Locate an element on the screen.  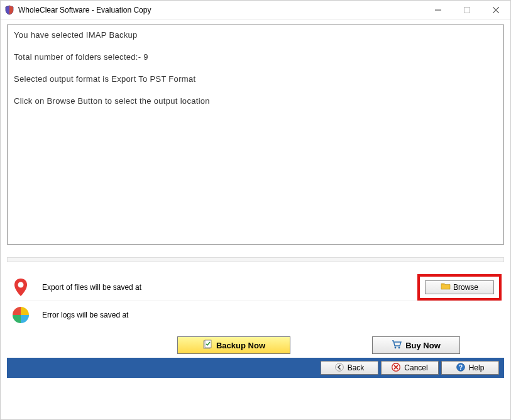
cancel-icon is located at coordinates (396, 368).